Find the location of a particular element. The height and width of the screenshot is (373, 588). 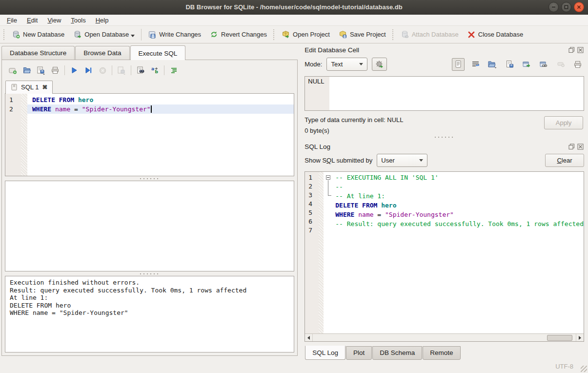

save-project-button: Save Project is located at coordinates (362, 34).